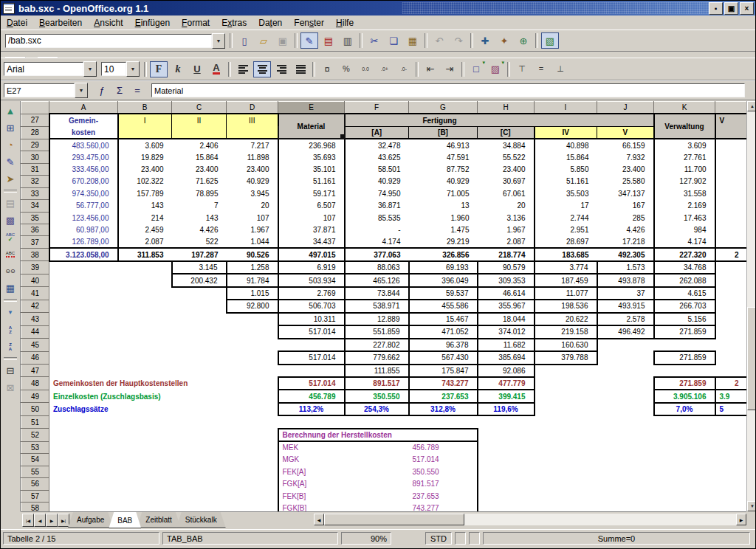  What do you see at coordinates (84, 193) in the screenshot?
I see `cell: 974.350,00` at bounding box center [84, 193].